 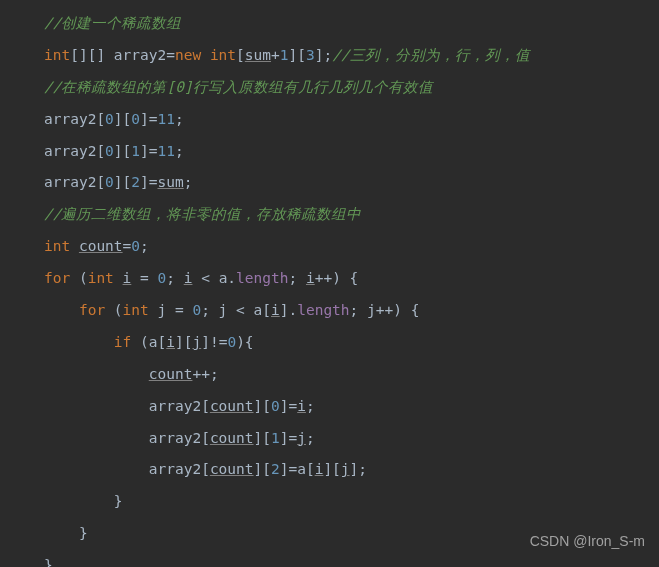 What do you see at coordinates (352, 375) in the screenshot?
I see `code-line: count++;` at bounding box center [352, 375].